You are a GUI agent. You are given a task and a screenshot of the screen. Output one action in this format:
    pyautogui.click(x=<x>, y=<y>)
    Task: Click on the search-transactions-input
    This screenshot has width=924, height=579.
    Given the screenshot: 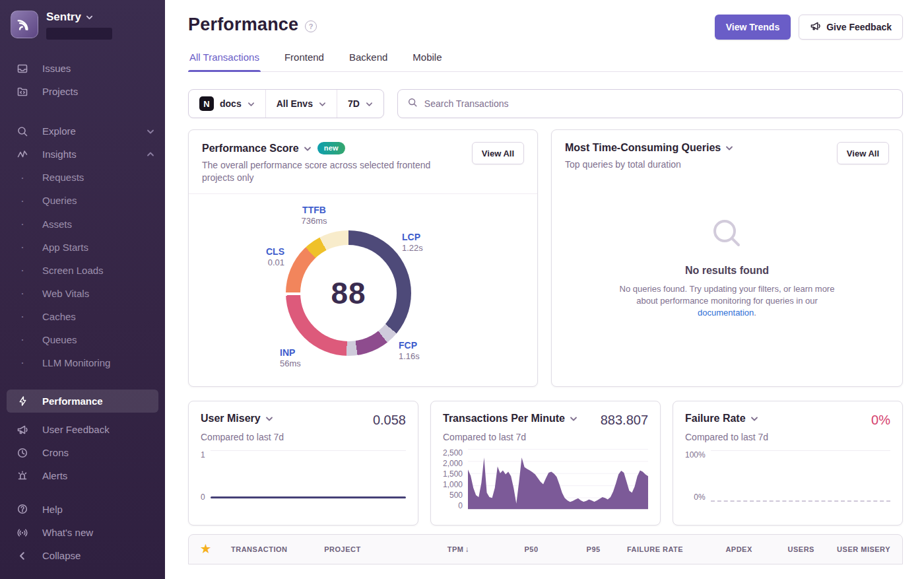 What is the action you would take?
    pyautogui.click(x=659, y=104)
    